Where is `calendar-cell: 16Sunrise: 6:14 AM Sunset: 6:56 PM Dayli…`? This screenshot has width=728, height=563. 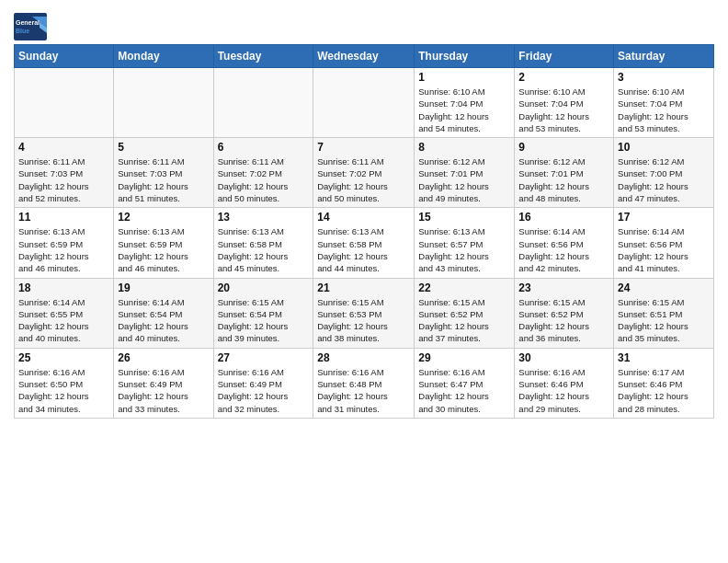
calendar-cell: 16Sunrise: 6:14 AM Sunset: 6:56 PM Dayli… is located at coordinates (564, 243).